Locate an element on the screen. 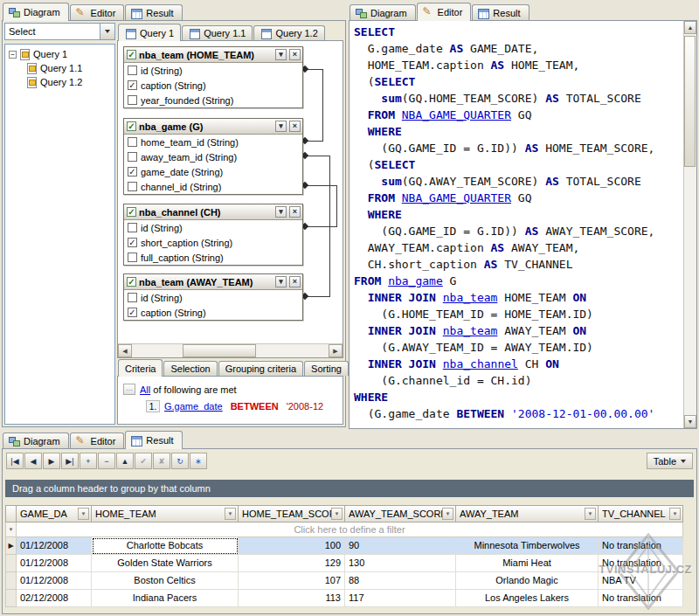  table-view-button: Table is located at coordinates (669, 461).